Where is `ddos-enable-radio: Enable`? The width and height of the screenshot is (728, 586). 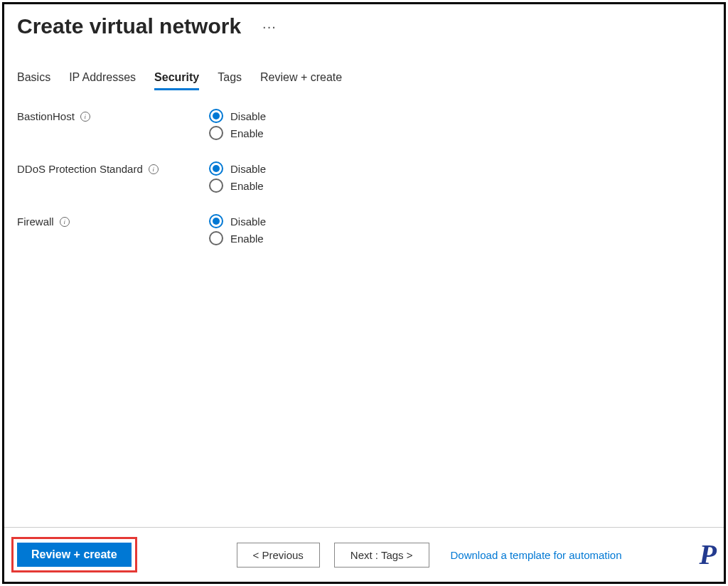 ddos-enable-radio: Enable is located at coordinates (237, 186).